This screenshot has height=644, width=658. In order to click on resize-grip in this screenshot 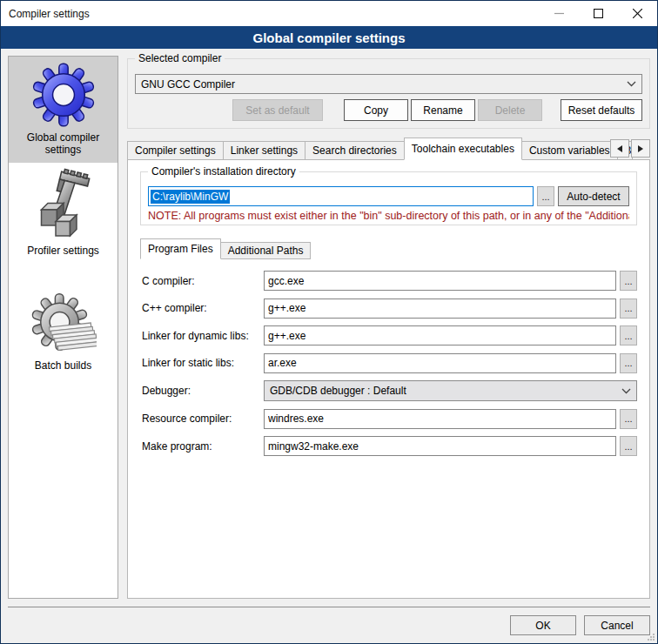, I will do `click(651, 637)`.